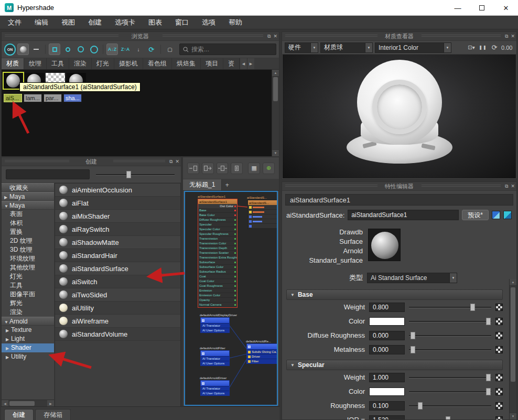  What do you see at coordinates (215, 388) in the screenshot?
I see `node-attr-row: AI Translator` at bounding box center [215, 388].